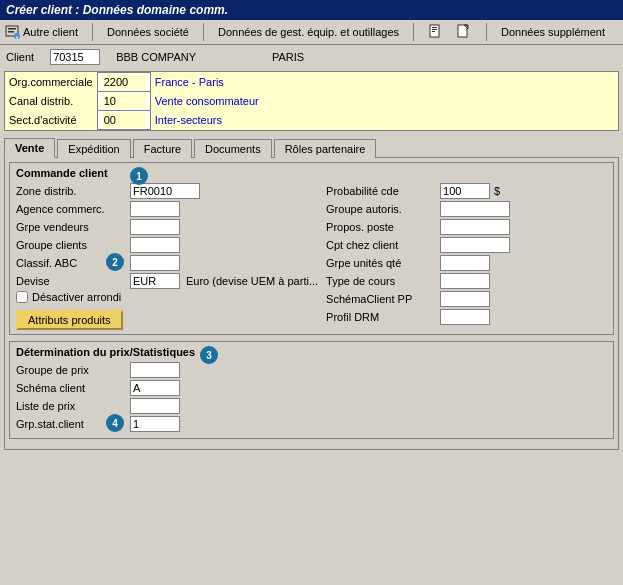 This screenshot has height=585, width=623. Describe the element at coordinates (553, 32) in the screenshot. I see `donnees-suppl-label: Données supplément` at that location.